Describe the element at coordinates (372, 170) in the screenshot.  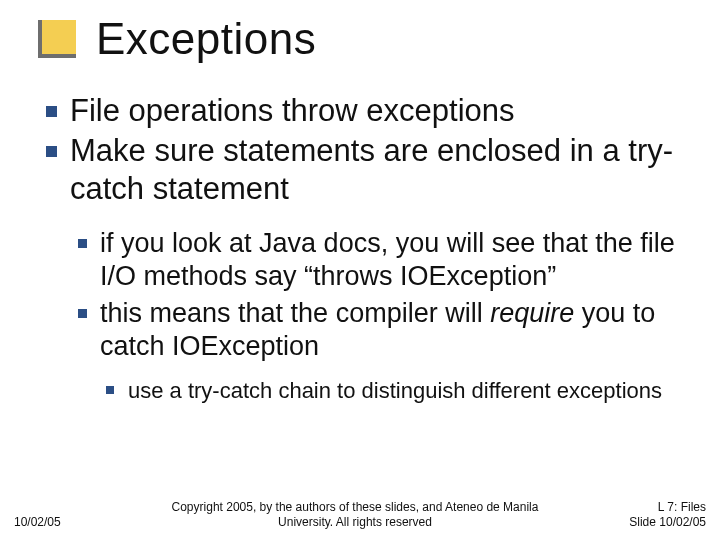
I see `list-item-text: Make sure statements are enclosed in a t…` at that location.